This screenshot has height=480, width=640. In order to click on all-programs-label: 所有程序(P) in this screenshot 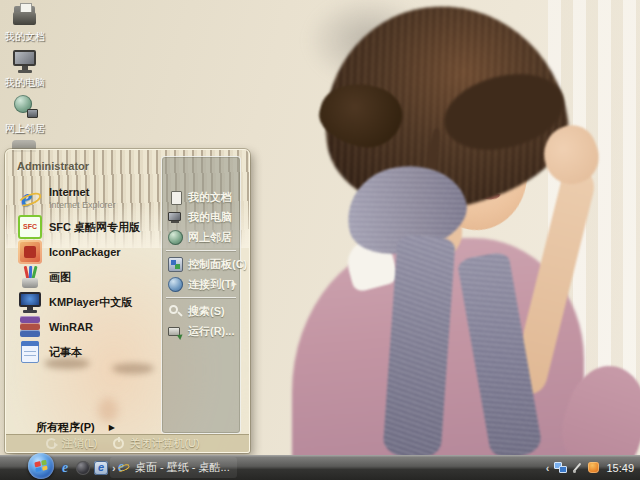, I will do `click(66, 428)`.